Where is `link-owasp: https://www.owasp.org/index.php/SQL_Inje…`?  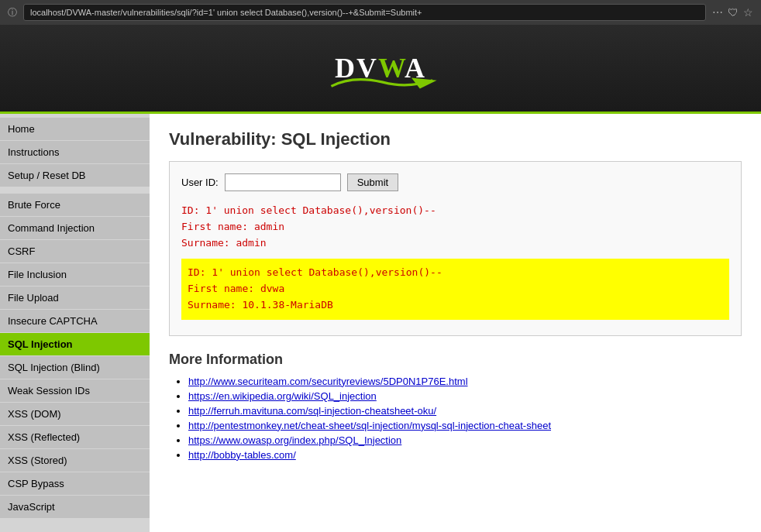 link-owasp: https://www.owasp.org/index.php/SQL_Inje… is located at coordinates (294, 440).